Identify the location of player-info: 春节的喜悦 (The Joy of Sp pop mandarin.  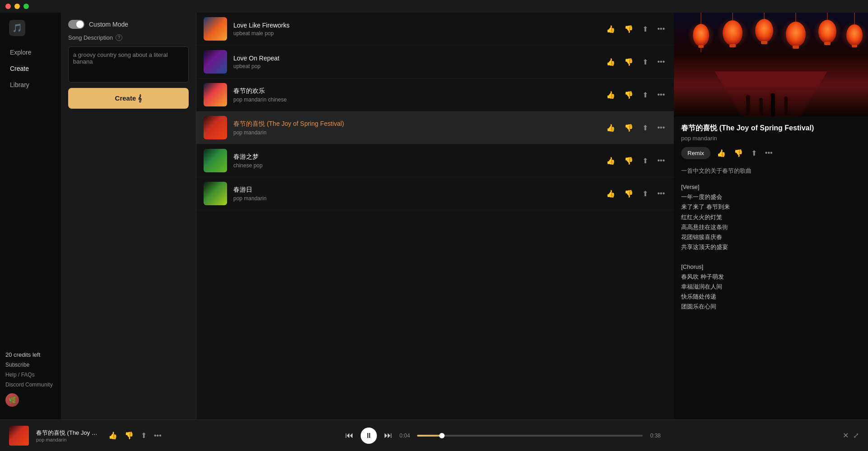
(68, 436).